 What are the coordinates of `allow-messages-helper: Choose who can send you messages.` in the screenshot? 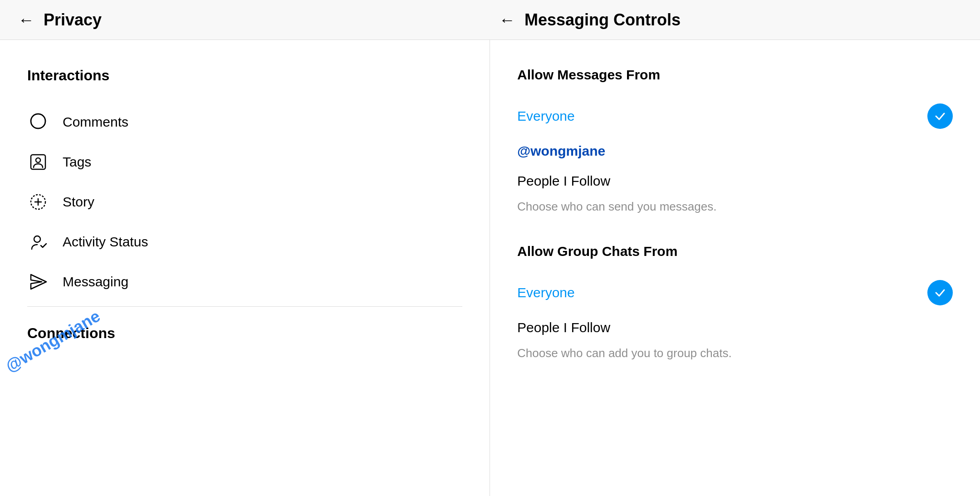 It's located at (735, 209).